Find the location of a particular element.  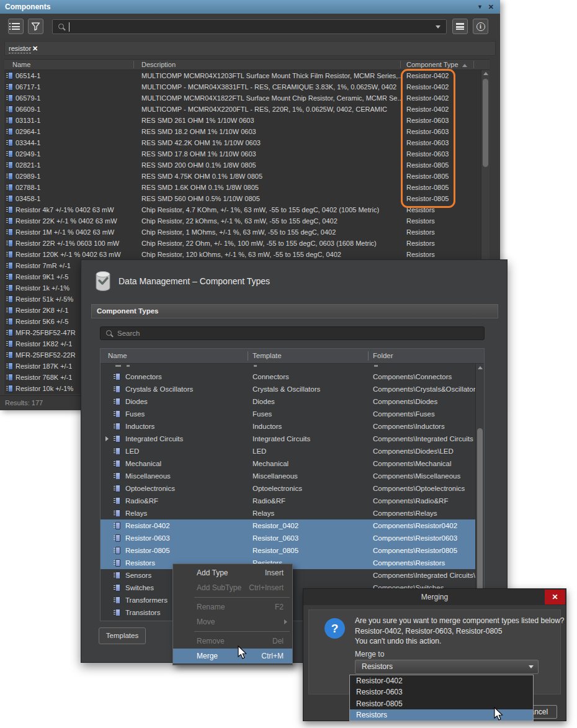

type-row-integrated-circuits: Integrated CircuitsIntegrated CircuitsCo… is located at coordinates (292, 439).